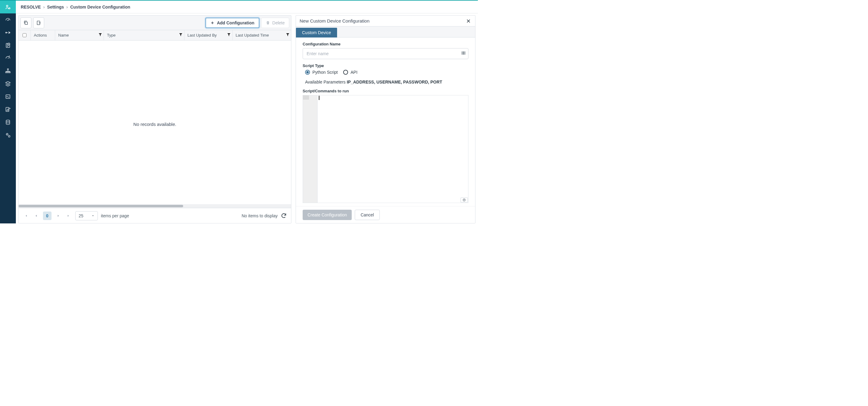 This screenshot has height=406, width=868. What do you see at coordinates (259, 216) in the screenshot?
I see `pager-status: No items to display` at bounding box center [259, 216].